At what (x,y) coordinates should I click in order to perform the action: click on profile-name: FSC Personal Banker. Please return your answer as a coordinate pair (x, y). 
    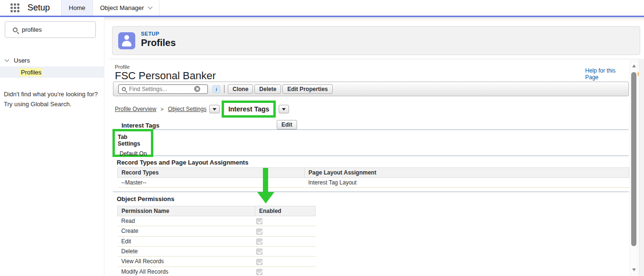
    Looking at the image, I should click on (165, 76).